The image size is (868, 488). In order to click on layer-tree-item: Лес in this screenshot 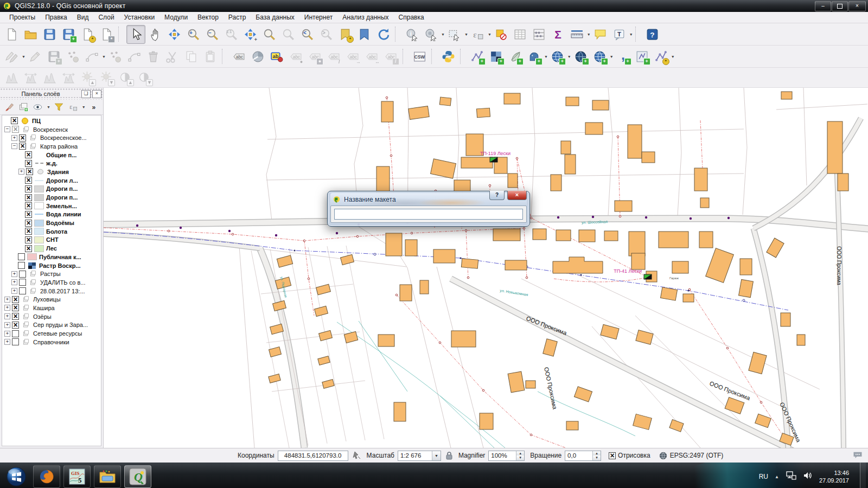, I will do `click(52, 248)`.